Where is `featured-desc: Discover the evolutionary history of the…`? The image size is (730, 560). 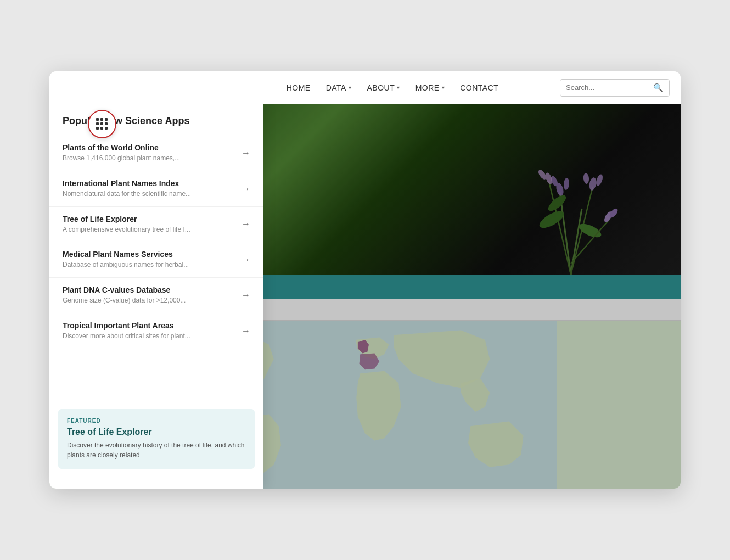 featured-desc: Discover the evolutionary history of the… is located at coordinates (156, 450).